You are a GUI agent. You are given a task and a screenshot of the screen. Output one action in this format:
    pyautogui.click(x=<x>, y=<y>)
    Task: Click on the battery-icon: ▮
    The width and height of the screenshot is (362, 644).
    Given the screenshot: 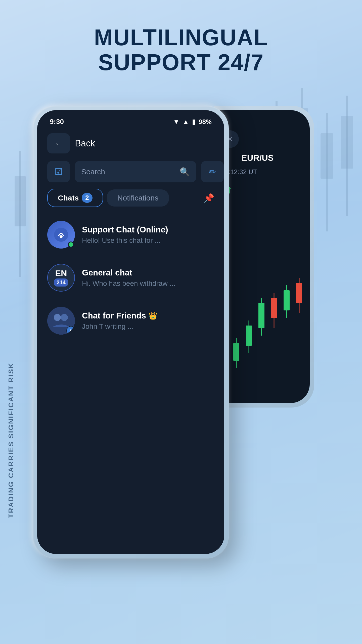 What is the action you would take?
    pyautogui.click(x=194, y=122)
    